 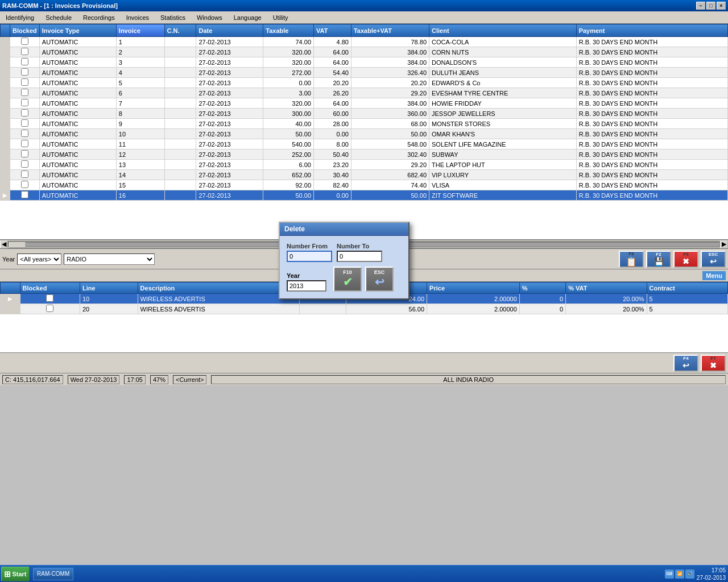 I want to click on dialog-year-input, so click(x=307, y=286).